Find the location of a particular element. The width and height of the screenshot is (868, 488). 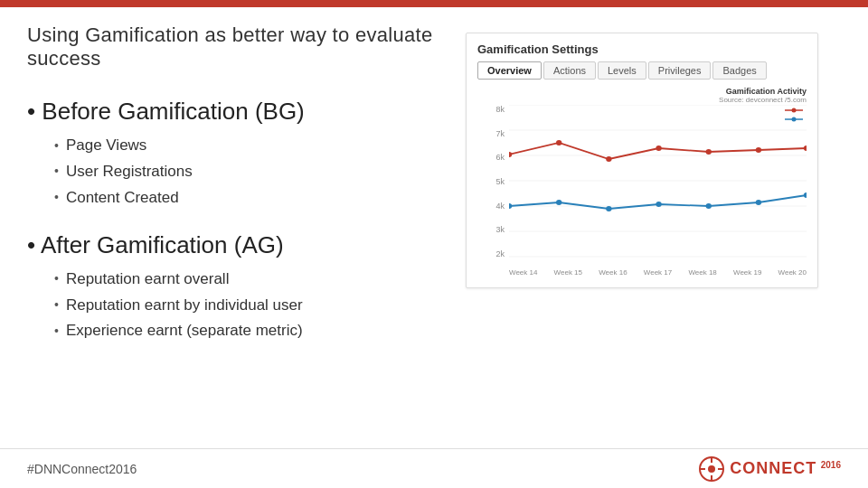

chart-area: Gamification Activity Source: devconnect… is located at coordinates (642, 182).